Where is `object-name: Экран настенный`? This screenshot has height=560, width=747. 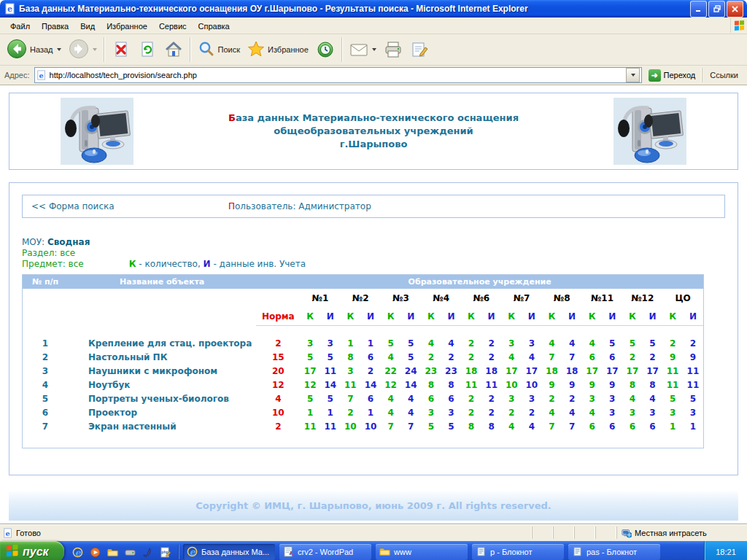 object-name: Экран настенный is located at coordinates (162, 426).